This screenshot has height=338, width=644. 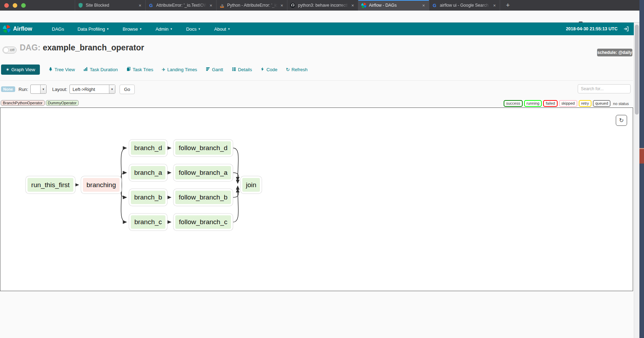 I want to click on airflow-icon, so click(x=364, y=5).